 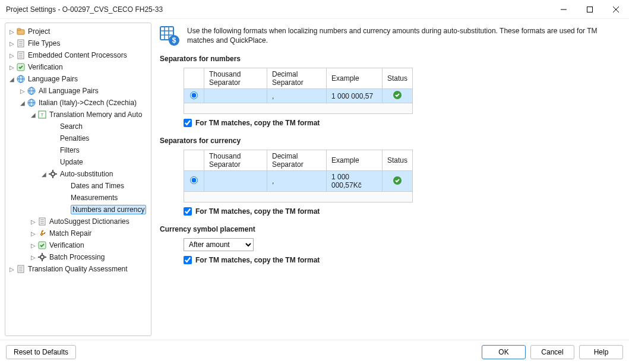 What do you see at coordinates (78, 31) in the screenshot?
I see `tree-item: ▷Project` at bounding box center [78, 31].